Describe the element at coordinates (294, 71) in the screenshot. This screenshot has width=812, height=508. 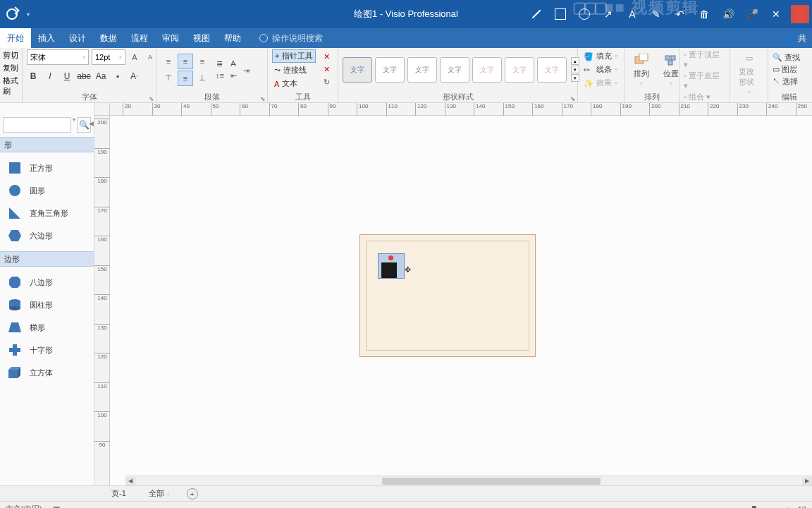
I see `connector-tool-button: ⤳连接线` at that location.